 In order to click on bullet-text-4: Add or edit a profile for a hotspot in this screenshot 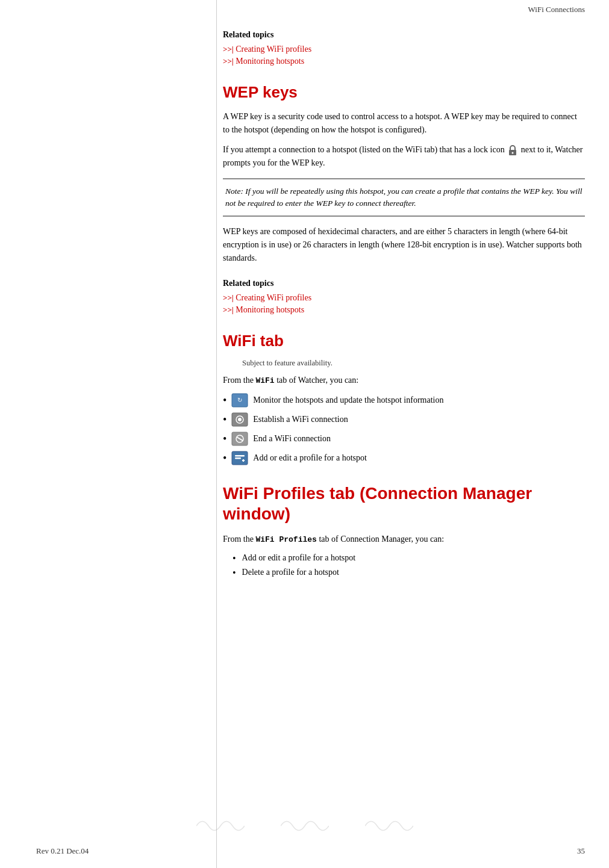, I will do `click(310, 458)`.